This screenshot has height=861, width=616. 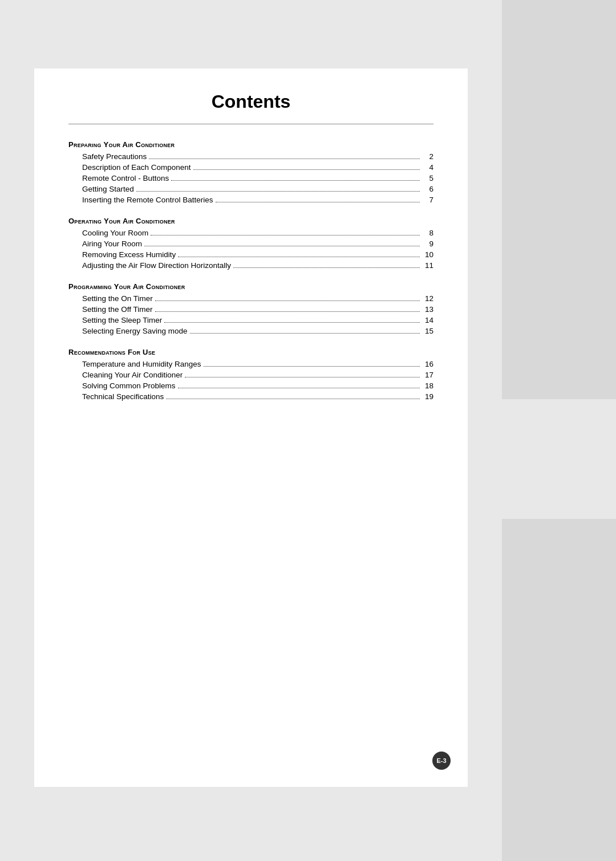 What do you see at coordinates (258, 331) in the screenshot?
I see `toc-entry: Selecting Energy Saving mode15` at bounding box center [258, 331].